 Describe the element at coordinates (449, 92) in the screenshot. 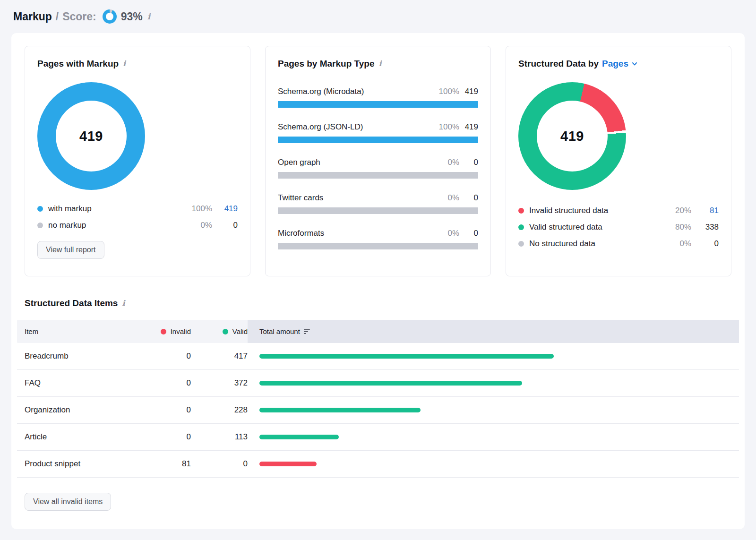

I see `markup-type-percent: 100%` at that location.